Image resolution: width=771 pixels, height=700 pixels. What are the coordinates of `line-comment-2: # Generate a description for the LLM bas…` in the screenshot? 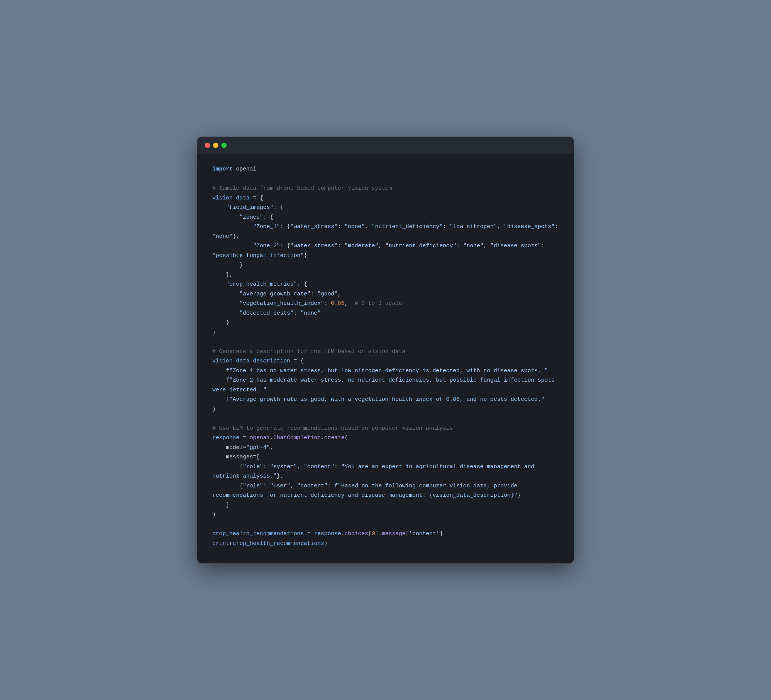 It's located at (386, 352).